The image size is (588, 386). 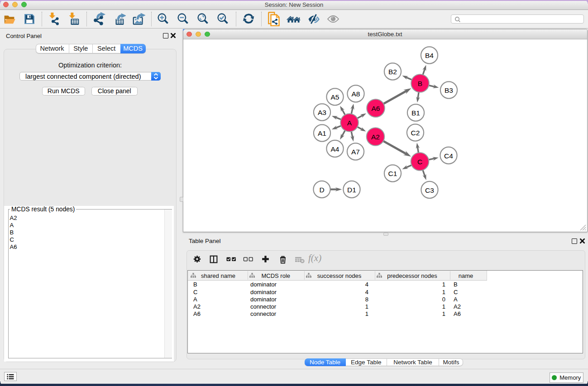 I want to click on svg-text: A3, so click(x=322, y=112).